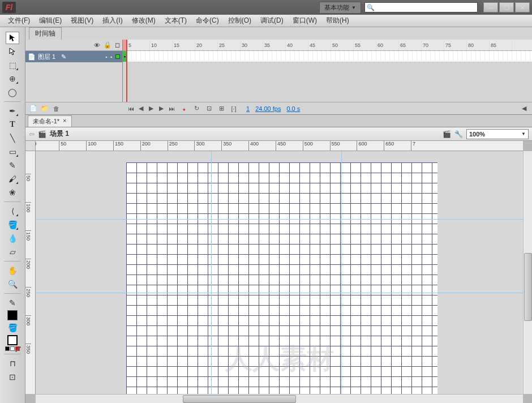 This screenshot has width=532, height=403. What do you see at coordinates (12, 363) in the screenshot?
I see `snap-tool: ⊓` at bounding box center [12, 363].